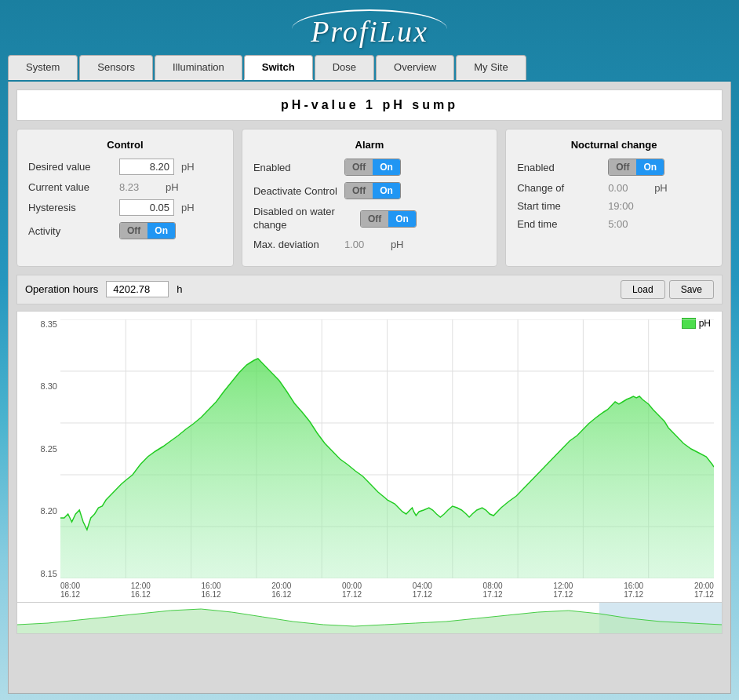 The image size is (739, 700). I want to click on alarm-deactivate-label: Deactivate Control, so click(297, 191).